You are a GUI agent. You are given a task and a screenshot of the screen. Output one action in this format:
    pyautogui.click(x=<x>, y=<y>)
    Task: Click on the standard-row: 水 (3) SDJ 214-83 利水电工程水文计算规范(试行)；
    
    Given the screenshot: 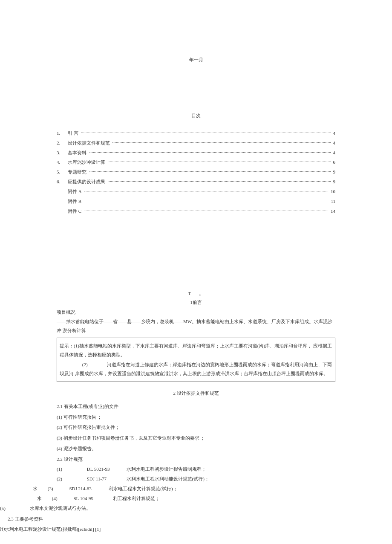 What is the action you would take?
    pyautogui.click(x=184, y=489)
    